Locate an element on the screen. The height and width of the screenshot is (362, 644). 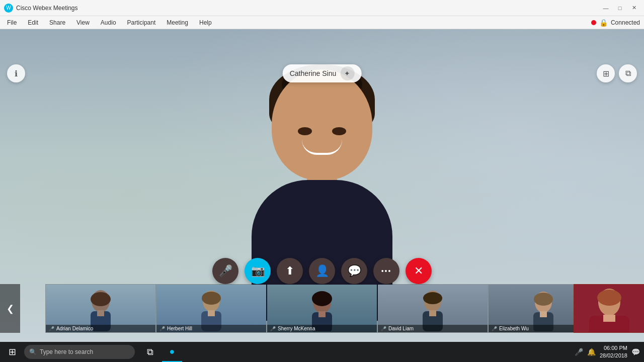
menu-participant: Participant is located at coordinates (142, 23).